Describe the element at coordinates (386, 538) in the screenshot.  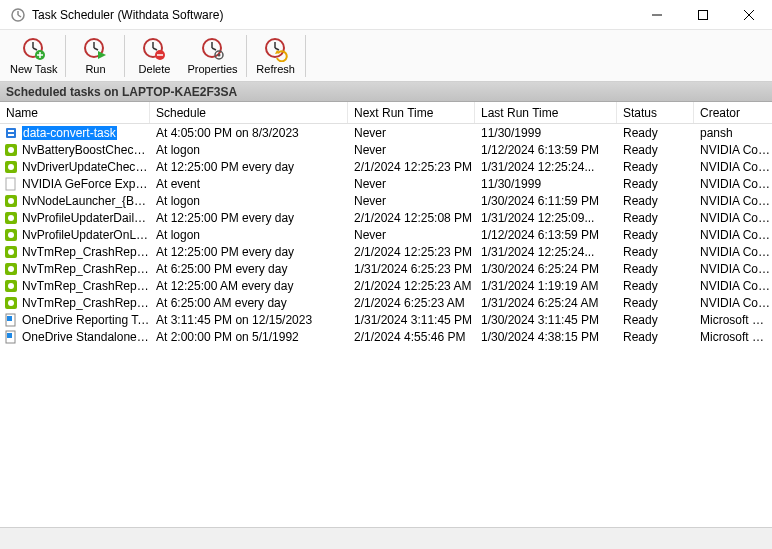
I see `statusbar` at that location.